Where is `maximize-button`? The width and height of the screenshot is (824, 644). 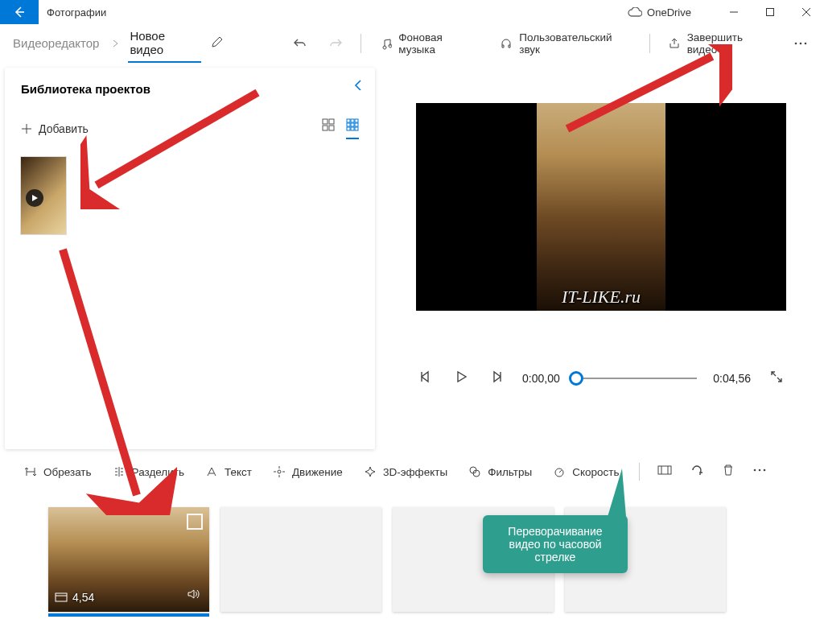
maximize-button is located at coordinates (769, 12).